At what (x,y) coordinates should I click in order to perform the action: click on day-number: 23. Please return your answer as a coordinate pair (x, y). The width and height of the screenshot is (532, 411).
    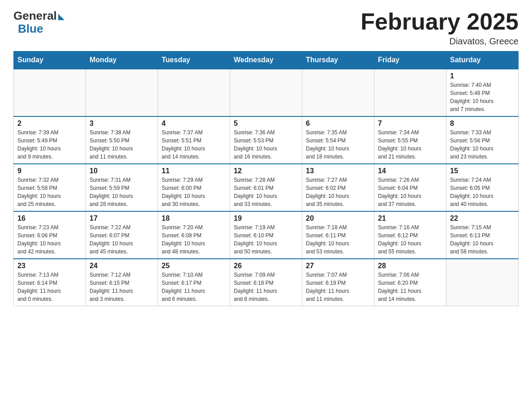
    Looking at the image, I should click on (50, 266).